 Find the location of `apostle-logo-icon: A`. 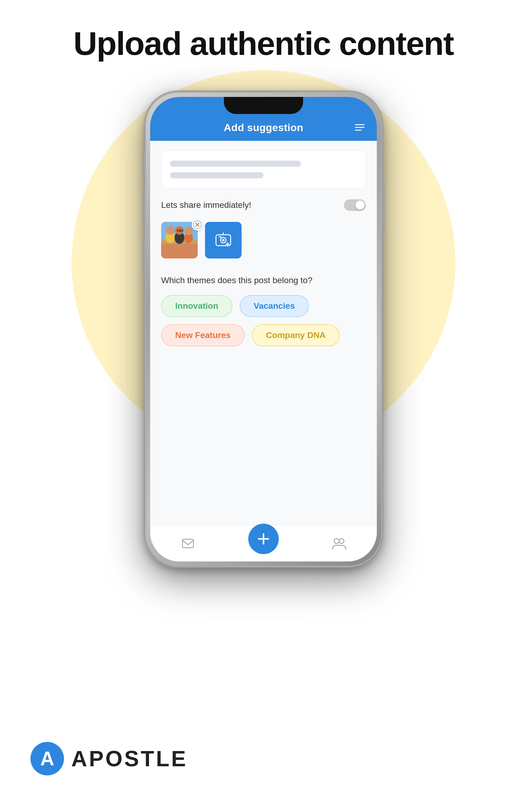

apostle-logo-icon: A is located at coordinates (47, 759).